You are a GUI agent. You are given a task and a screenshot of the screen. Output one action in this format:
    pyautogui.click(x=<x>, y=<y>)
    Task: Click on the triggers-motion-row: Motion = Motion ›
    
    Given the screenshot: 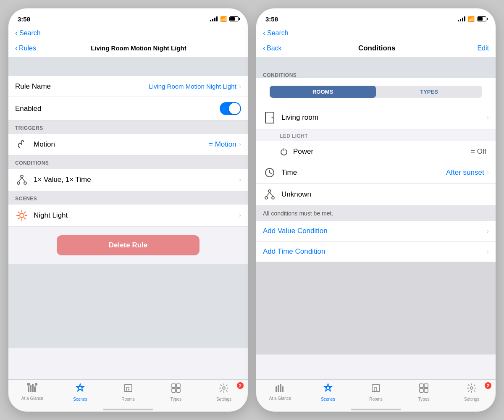 What is the action you would take?
    pyautogui.click(x=128, y=144)
    